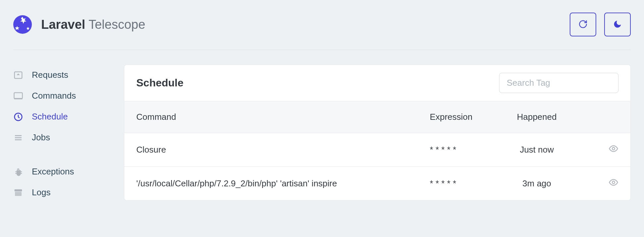 The image size is (644, 237). Describe the element at coordinates (61, 193) in the screenshot. I see `sidebar-item-logs: Logs` at that location.